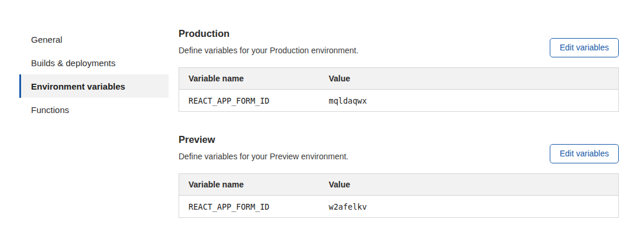  I want to click on preview-variables-table: Variable name Value REACT_APP_FORM_ID w2…, so click(399, 196).